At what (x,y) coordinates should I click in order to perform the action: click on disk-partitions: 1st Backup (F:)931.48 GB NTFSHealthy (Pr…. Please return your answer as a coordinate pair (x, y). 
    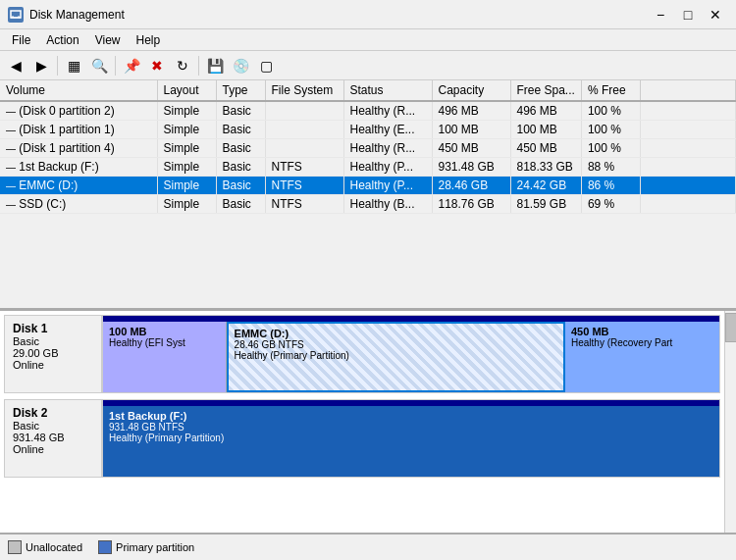
    Looking at the image, I should click on (411, 438).